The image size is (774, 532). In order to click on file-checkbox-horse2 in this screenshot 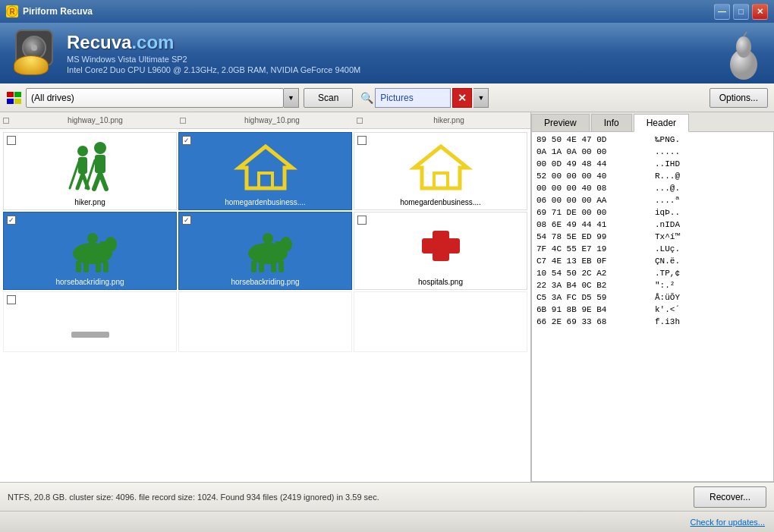, I will do `click(187, 220)`.